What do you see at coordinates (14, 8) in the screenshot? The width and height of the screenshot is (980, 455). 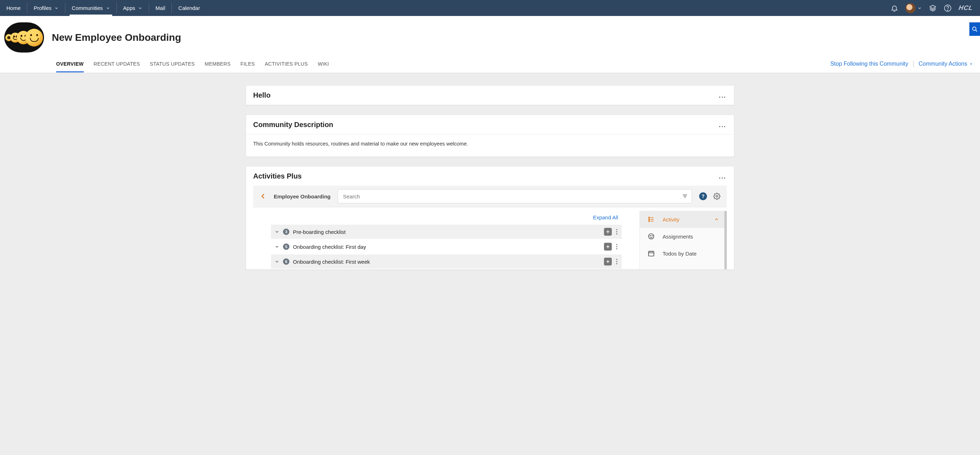 I see `nav-home: Home` at bounding box center [14, 8].